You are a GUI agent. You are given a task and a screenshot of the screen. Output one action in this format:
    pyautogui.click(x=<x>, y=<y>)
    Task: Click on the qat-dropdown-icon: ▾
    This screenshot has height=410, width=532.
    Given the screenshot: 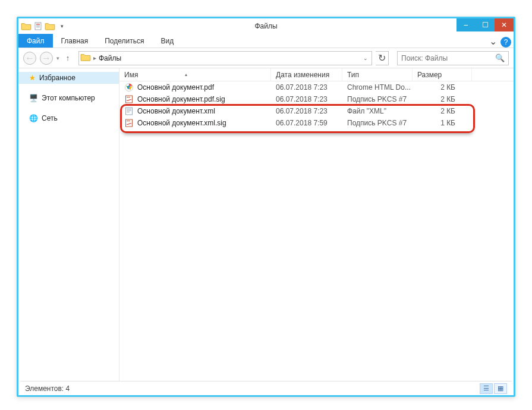 What is the action you would take?
    pyautogui.click(x=62, y=26)
    